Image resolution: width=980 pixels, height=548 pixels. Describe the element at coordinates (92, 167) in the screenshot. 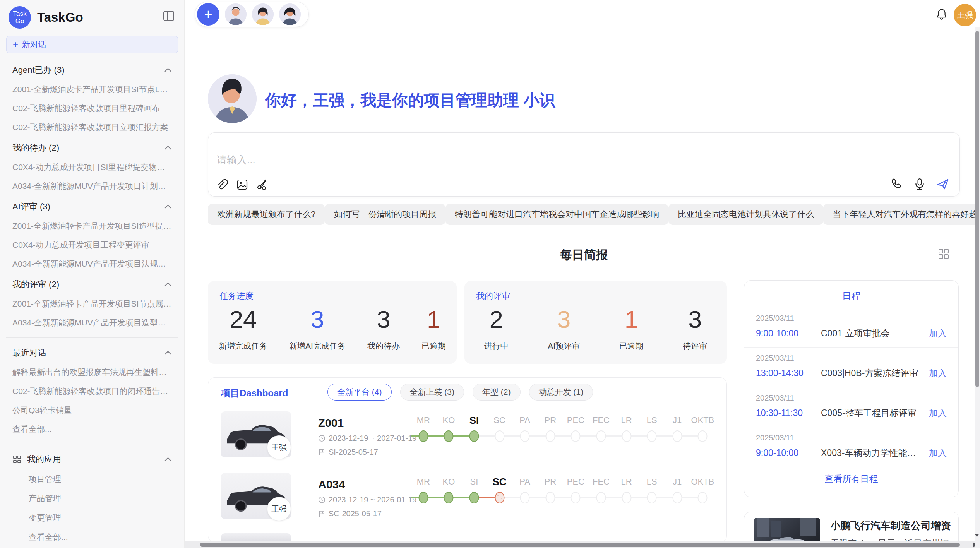

I see `sidebar-task-item: C0X4-动力总成开发项目SI里程碑提交物检查` at that location.